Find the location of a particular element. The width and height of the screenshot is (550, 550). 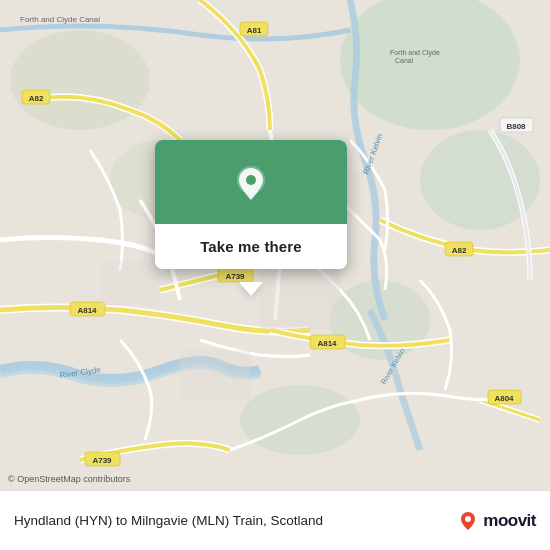

take-me-there-button: Take me there is located at coordinates (251, 246).